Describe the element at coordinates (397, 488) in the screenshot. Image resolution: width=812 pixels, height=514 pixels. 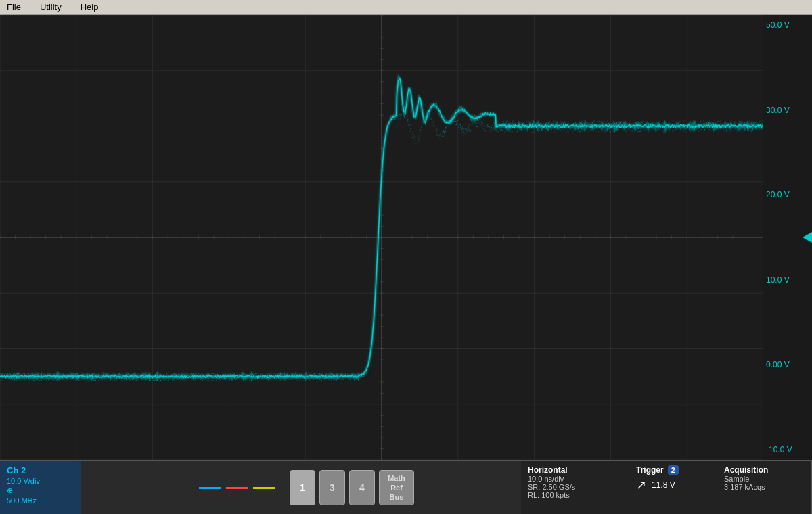
I see `math-ref-bus-label: MathRefBus` at that location.